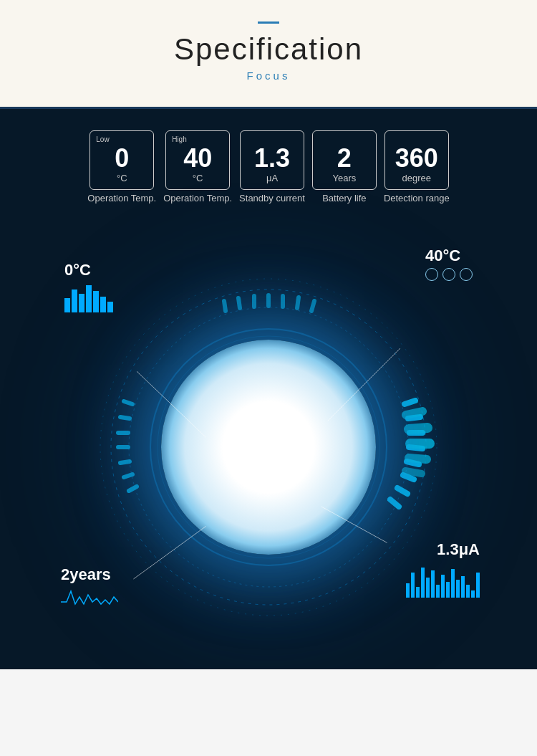 The height and width of the screenshot is (756, 537). Describe the element at coordinates (268, 447) in the screenshot. I see `device-circle` at that location.